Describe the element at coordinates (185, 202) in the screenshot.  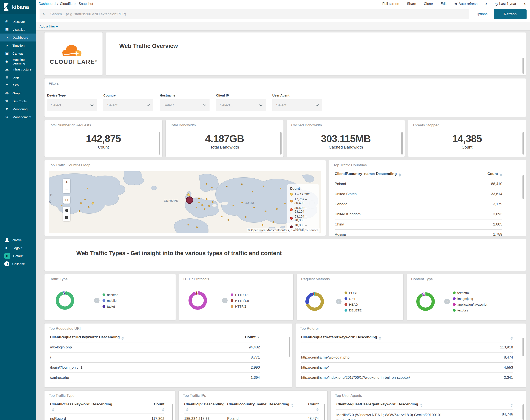
I see `world-map: TH IC EUROPE ASIA + − ⊡` at that location.